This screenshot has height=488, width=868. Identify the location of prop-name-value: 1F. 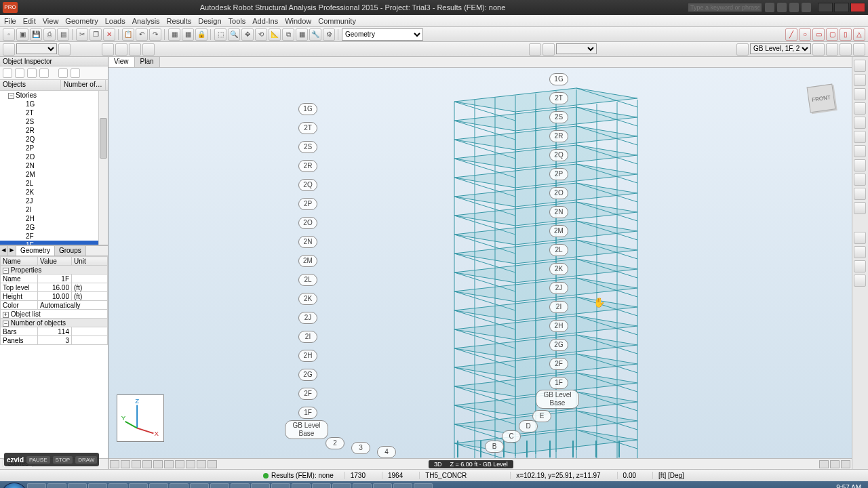
(55, 279).